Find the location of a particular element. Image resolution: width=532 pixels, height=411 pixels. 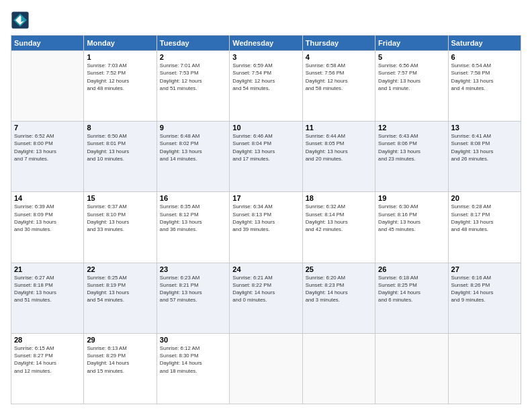

day-info: Sunrise: 6:18 AM Sunset: 8:25 PM Dayligh… is located at coordinates (411, 289).